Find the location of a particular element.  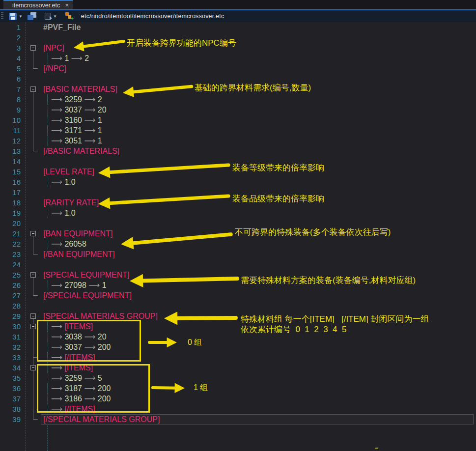

tab-label: itemcrossover.etc is located at coordinates (36, 5).